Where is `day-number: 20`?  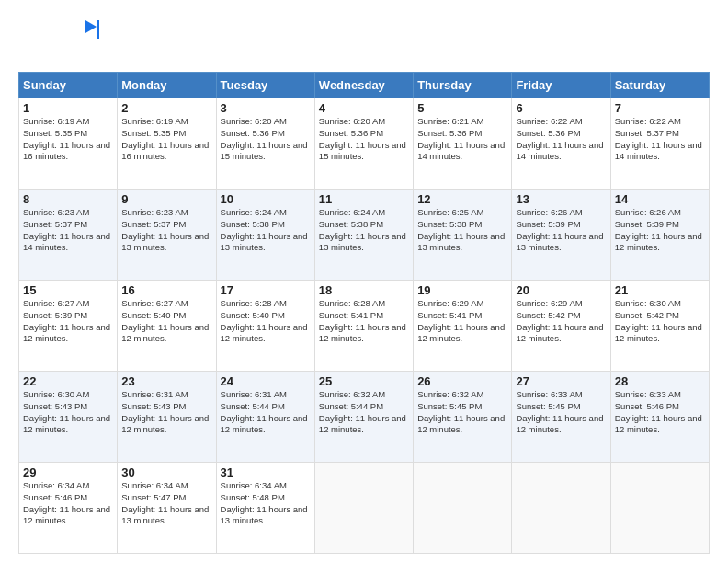 day-number: 20 is located at coordinates (561, 291).